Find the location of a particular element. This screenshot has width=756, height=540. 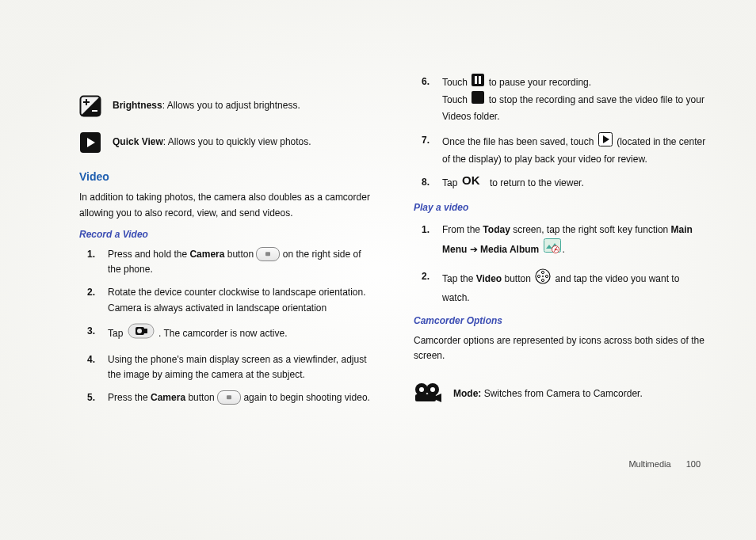

camcorder-mode-icon is located at coordinates (428, 394).